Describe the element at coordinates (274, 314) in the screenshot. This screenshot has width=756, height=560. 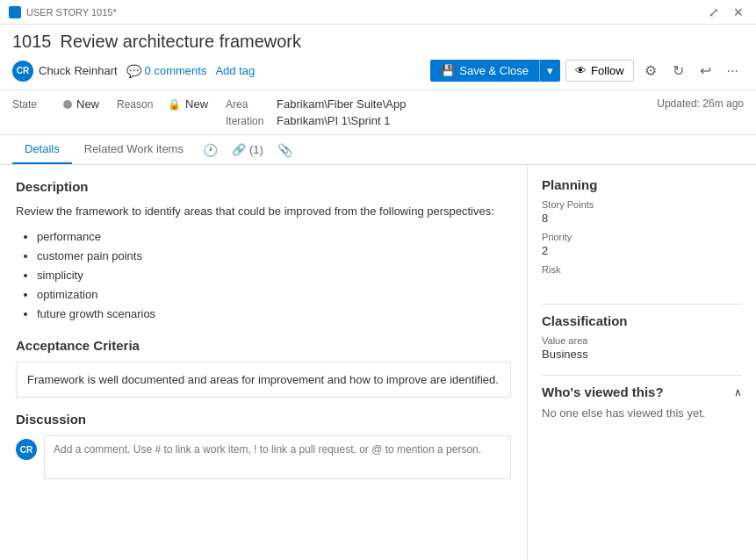
I see `bullet-future-growth: future growth scenarios` at that location.